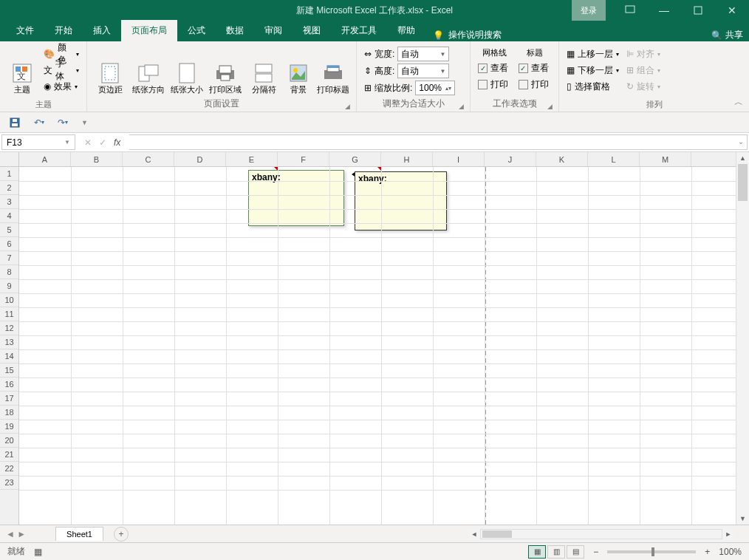 The width and height of the screenshot is (749, 560). I want to click on size-button: 纸张大小, so click(187, 71).